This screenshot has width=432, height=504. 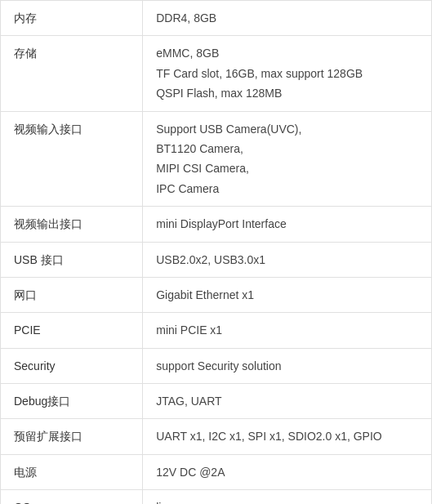 I want to click on spec-label: PCIE, so click(x=72, y=330).